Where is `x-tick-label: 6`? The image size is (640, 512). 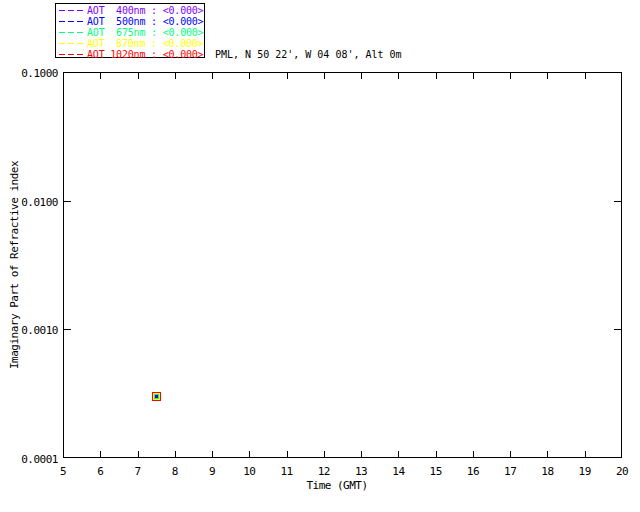 x-tick-label: 6 is located at coordinates (100, 472).